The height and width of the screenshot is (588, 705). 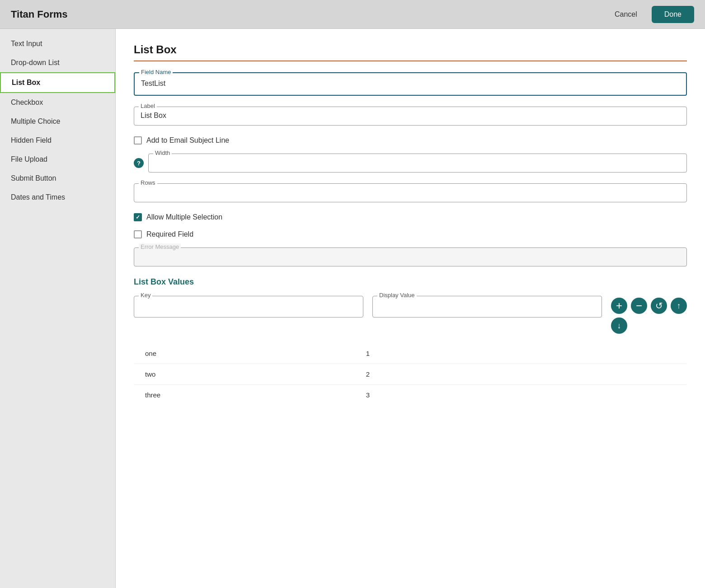 I want to click on label-input, so click(x=410, y=116).